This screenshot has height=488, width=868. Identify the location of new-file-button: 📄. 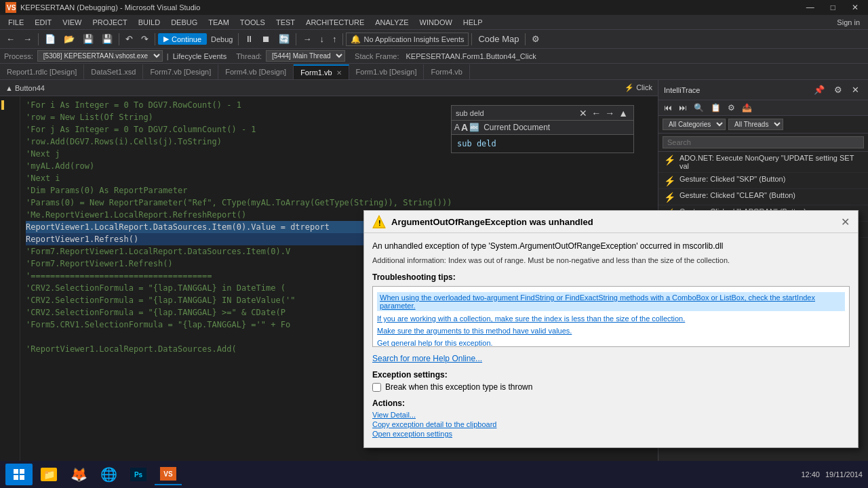
(50, 39).